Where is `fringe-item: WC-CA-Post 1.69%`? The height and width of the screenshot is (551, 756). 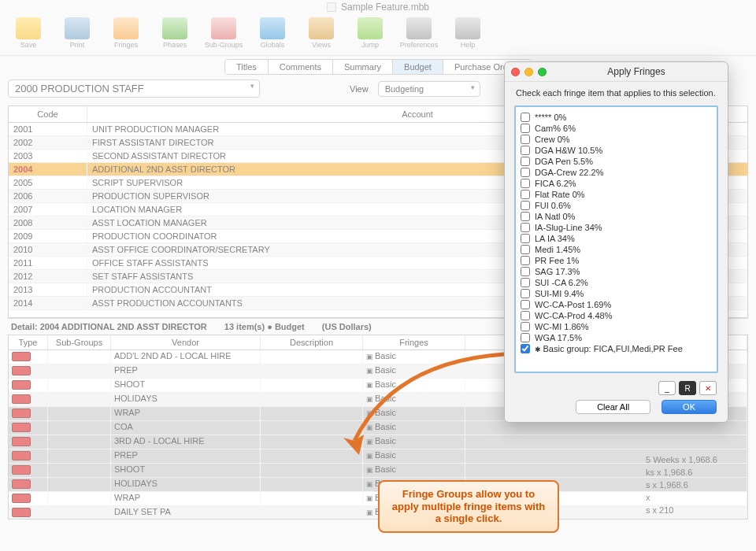 fringe-item: WC-CA-Post 1.69% is located at coordinates (616, 305).